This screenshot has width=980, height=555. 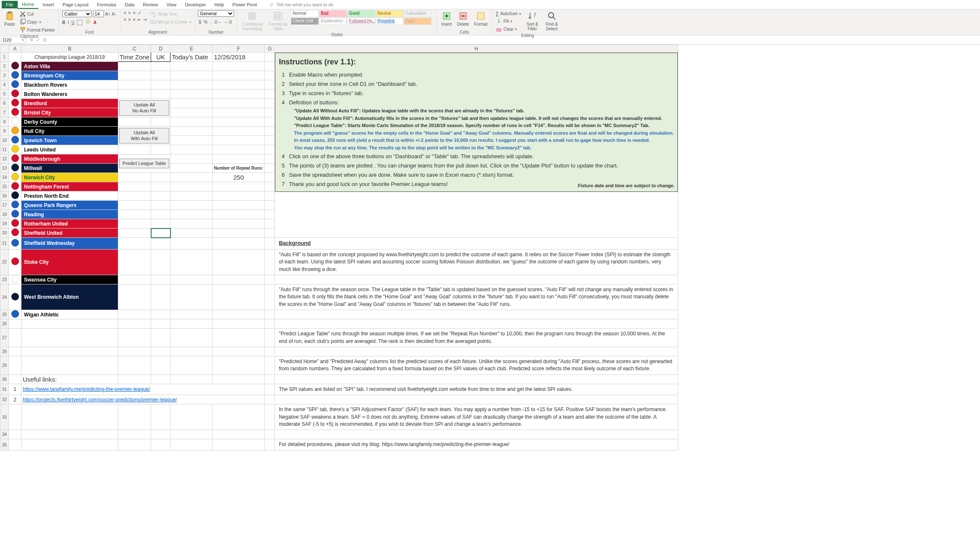 I want to click on clear-button: Clear▾, so click(x=509, y=29).